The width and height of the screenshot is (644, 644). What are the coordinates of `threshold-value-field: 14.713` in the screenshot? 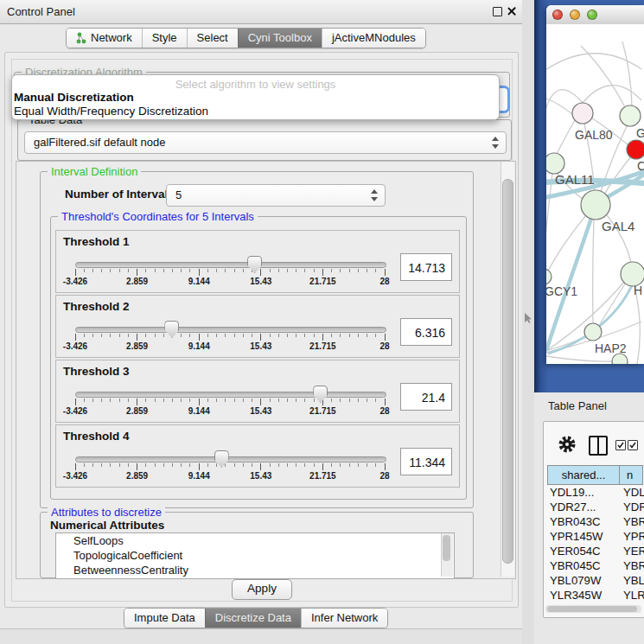 It's located at (426, 267).